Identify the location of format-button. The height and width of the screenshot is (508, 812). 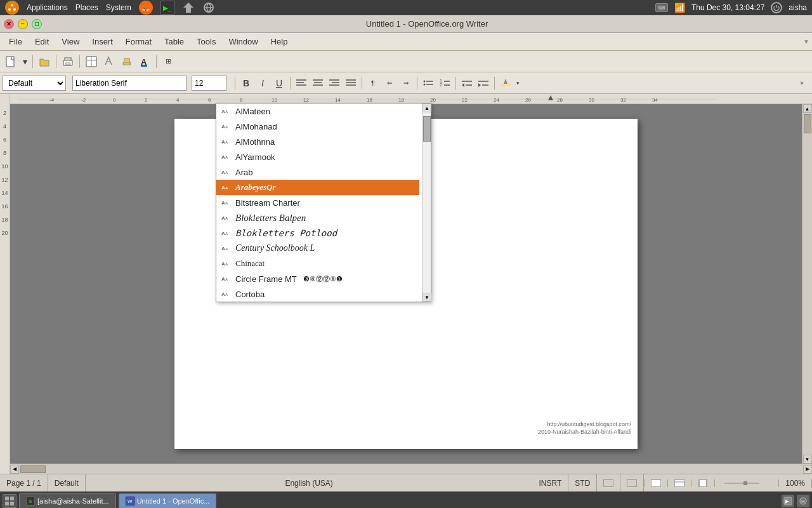
(109, 62).